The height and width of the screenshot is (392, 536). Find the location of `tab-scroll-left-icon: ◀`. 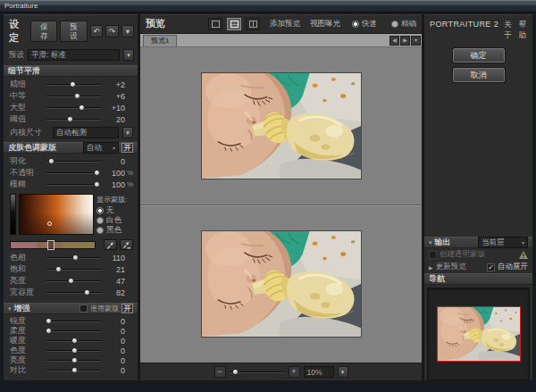

tab-scroll-left-icon: ◀ is located at coordinates (395, 41).